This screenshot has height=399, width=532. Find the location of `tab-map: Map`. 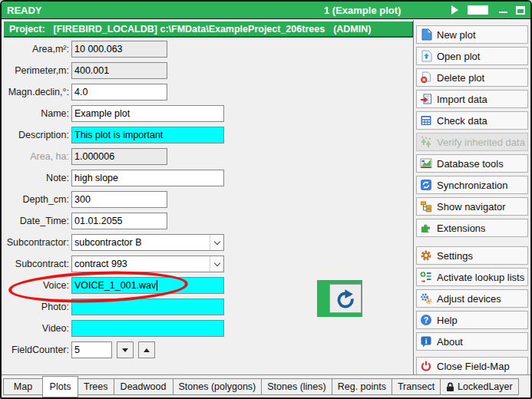

tab-map: Map is located at coordinates (23, 387).